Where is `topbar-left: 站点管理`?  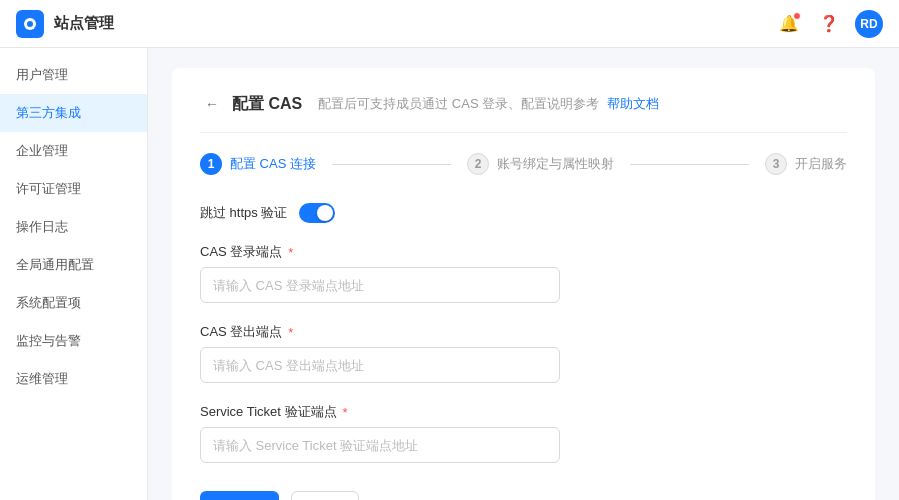
topbar-left: 站点管理 is located at coordinates (65, 24).